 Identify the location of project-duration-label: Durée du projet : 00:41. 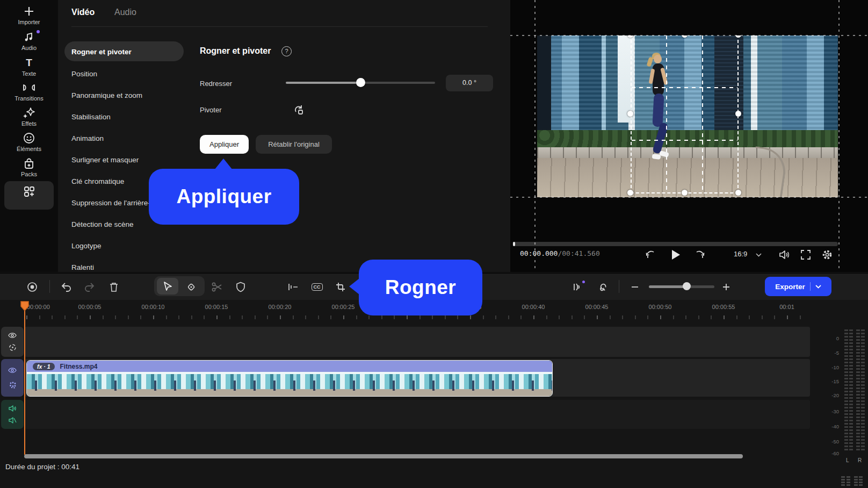
(42, 467).